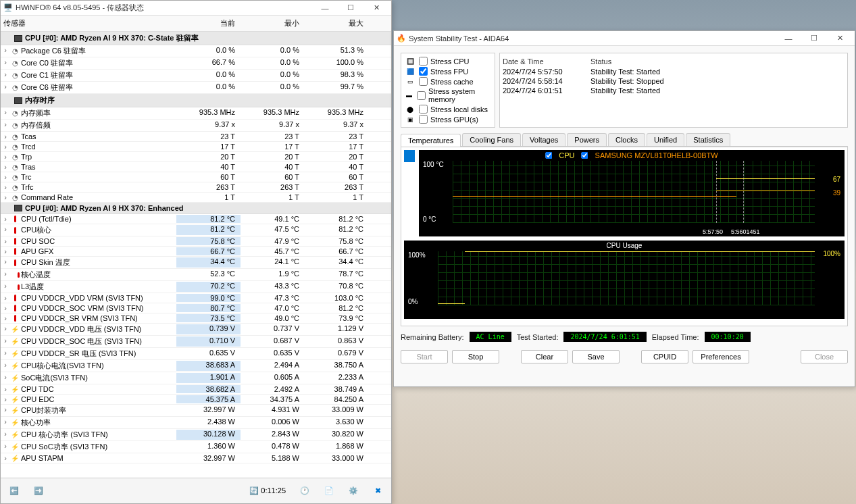 Image resolution: width=856 pixels, height=504 pixels. I want to click on sensor-row: ›◔Tras40 T40 T40 T, so click(196, 168).